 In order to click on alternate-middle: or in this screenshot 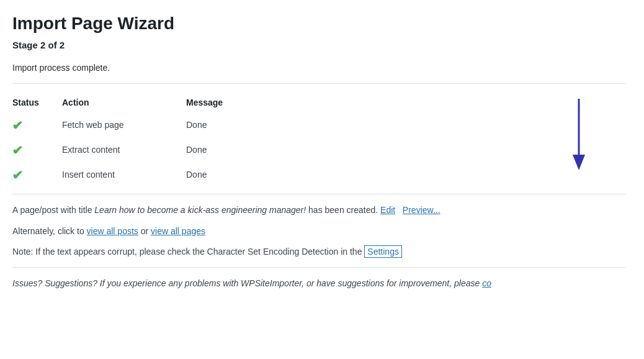, I will do `click(145, 231)`.